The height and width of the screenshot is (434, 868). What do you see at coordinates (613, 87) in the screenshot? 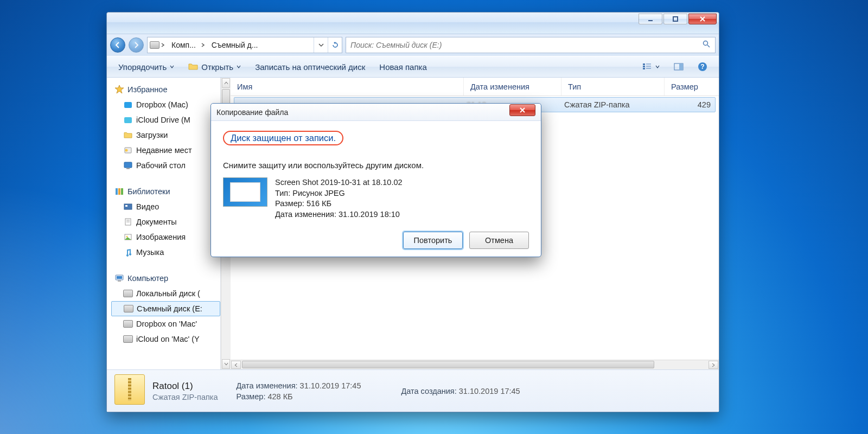
I see `col-type: Тип` at bounding box center [613, 87].